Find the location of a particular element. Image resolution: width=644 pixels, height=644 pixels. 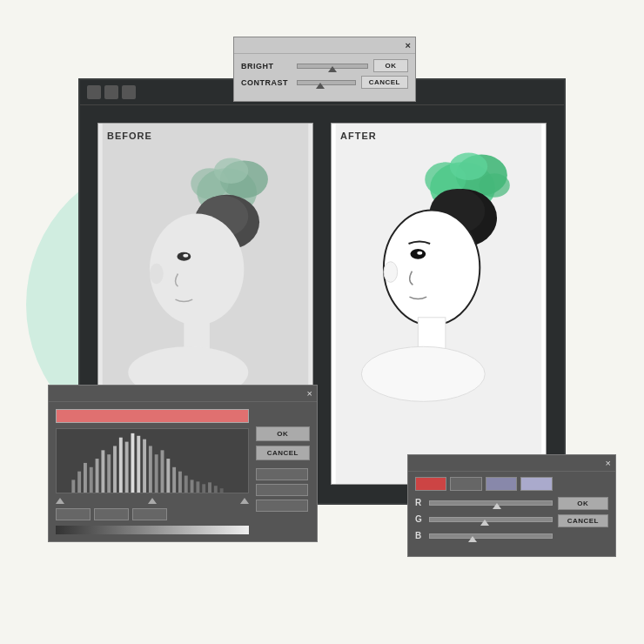

r-channel-slider is located at coordinates (491, 503).